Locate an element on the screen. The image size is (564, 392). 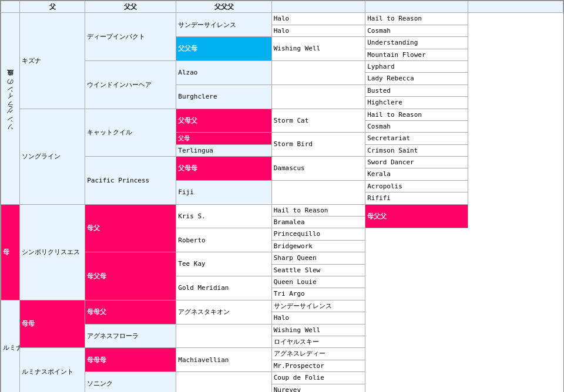
l3-burghclere: Burghclere is located at coordinates (224, 96).